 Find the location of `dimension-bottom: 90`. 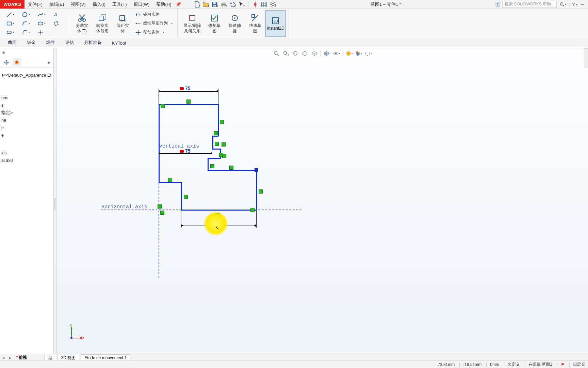

dimension-bottom: 90 is located at coordinates (216, 223).